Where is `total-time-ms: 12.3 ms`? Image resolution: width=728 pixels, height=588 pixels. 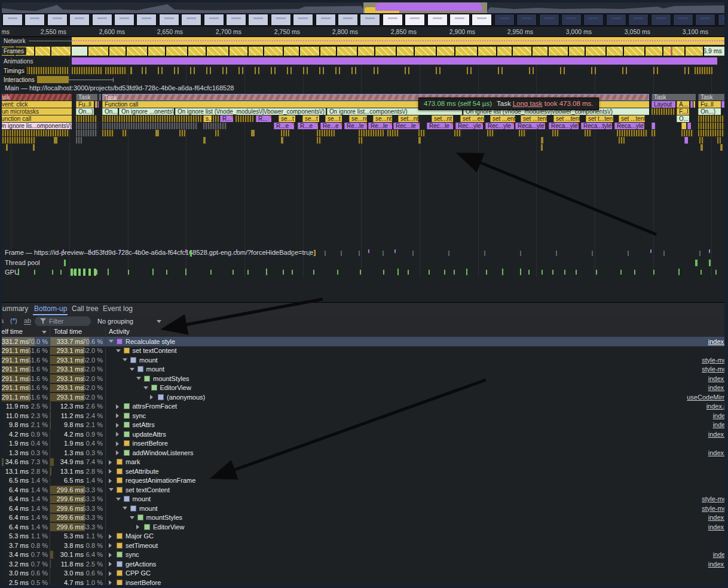
total-time-ms: 12.3 ms is located at coordinates (72, 406).